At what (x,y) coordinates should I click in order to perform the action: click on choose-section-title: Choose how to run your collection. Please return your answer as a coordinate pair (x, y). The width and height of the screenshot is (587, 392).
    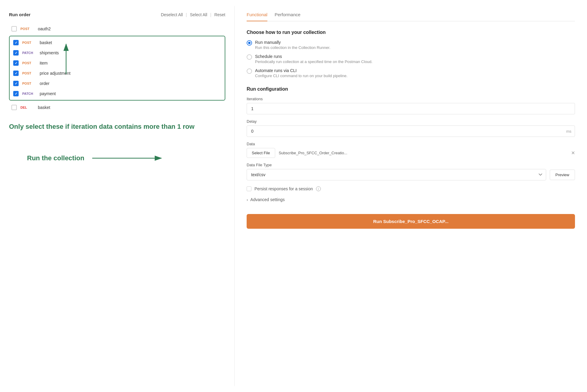
    Looking at the image, I should click on (411, 32).